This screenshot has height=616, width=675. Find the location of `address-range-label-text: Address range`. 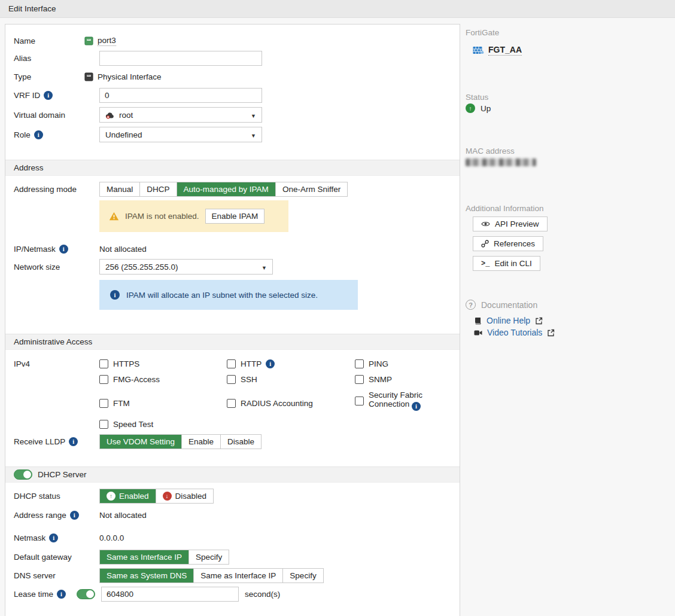

address-range-label-text: Address range is located at coordinates (40, 516).